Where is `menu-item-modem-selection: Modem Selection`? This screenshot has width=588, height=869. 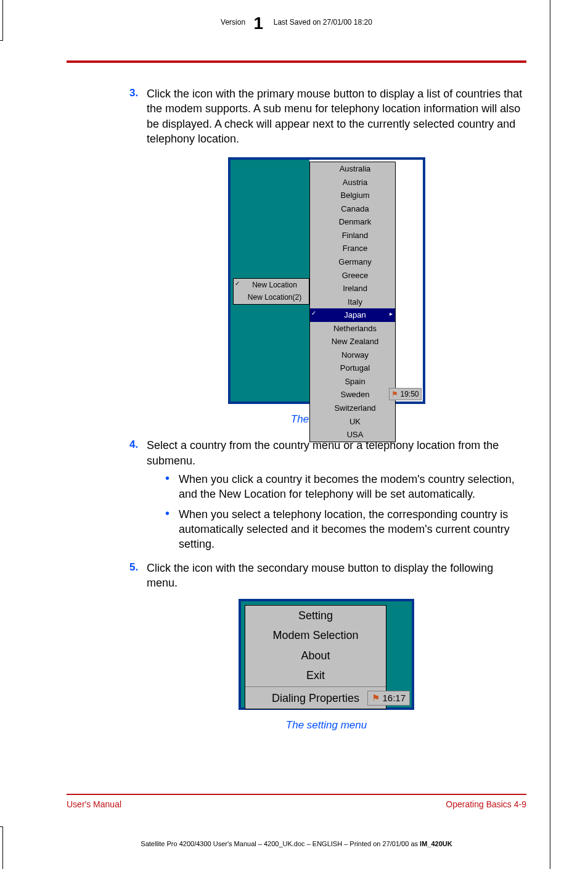 menu-item-modem-selection: Modem Selection is located at coordinates (316, 635).